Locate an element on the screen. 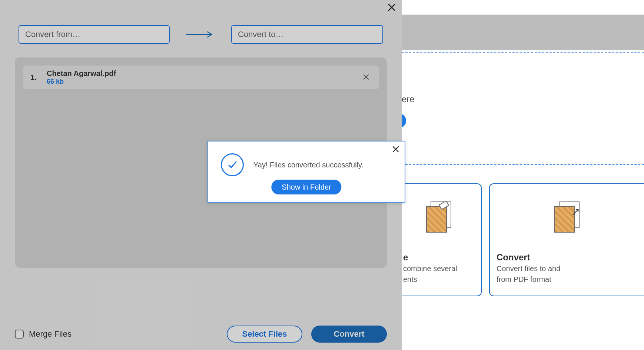 The width and height of the screenshot is (644, 350). bg-card-convert-desc1: Convert files to and is located at coordinates (567, 269).